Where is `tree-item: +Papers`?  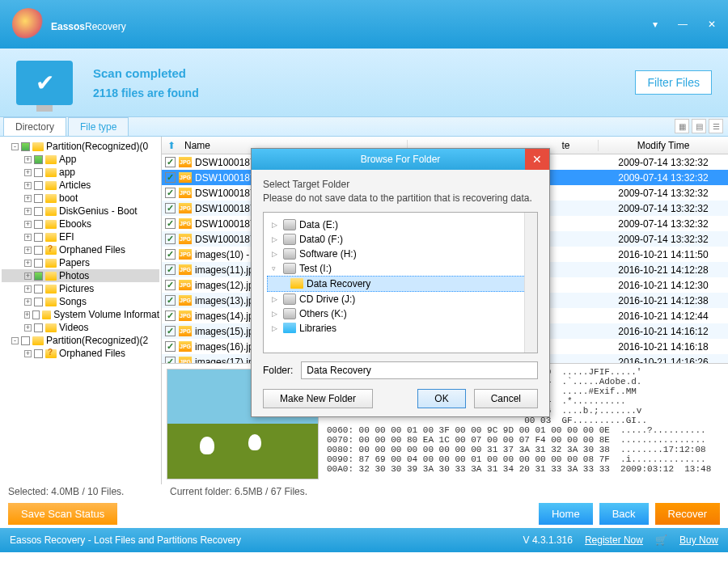
tree-item: +Papers is located at coordinates (81, 263).